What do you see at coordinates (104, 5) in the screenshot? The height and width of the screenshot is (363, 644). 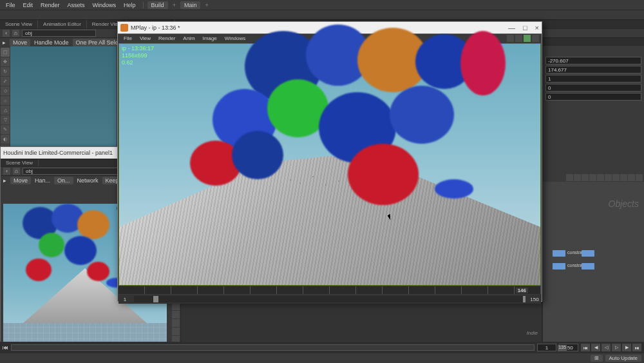 I see `menu-windows: Windows` at bounding box center [104, 5].